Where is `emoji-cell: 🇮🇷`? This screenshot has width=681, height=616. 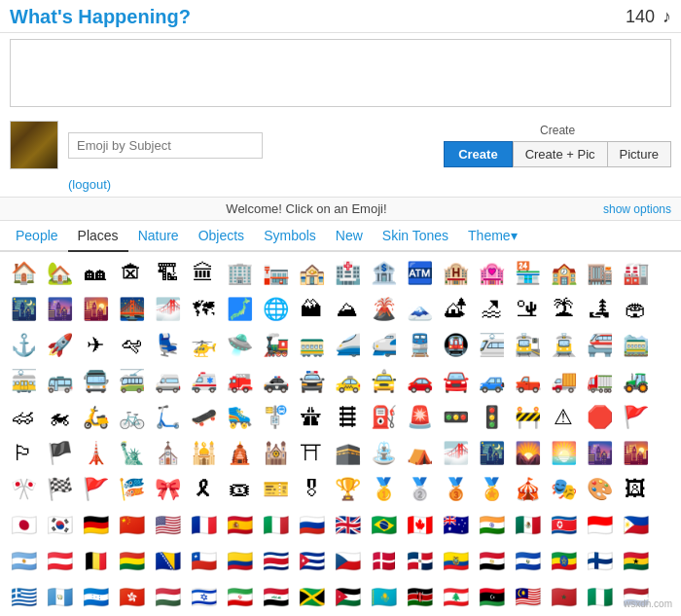
emoji-cell: 🇮🇷 is located at coordinates (239, 598).